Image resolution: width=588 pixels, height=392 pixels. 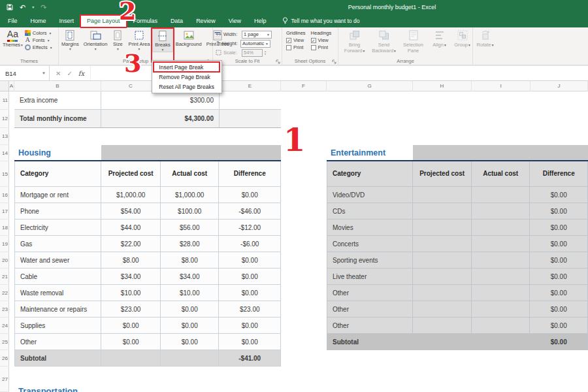 What do you see at coordinates (190, 195) in the screenshot?
I see `housing-cell: $1,000.00` at bounding box center [190, 195].